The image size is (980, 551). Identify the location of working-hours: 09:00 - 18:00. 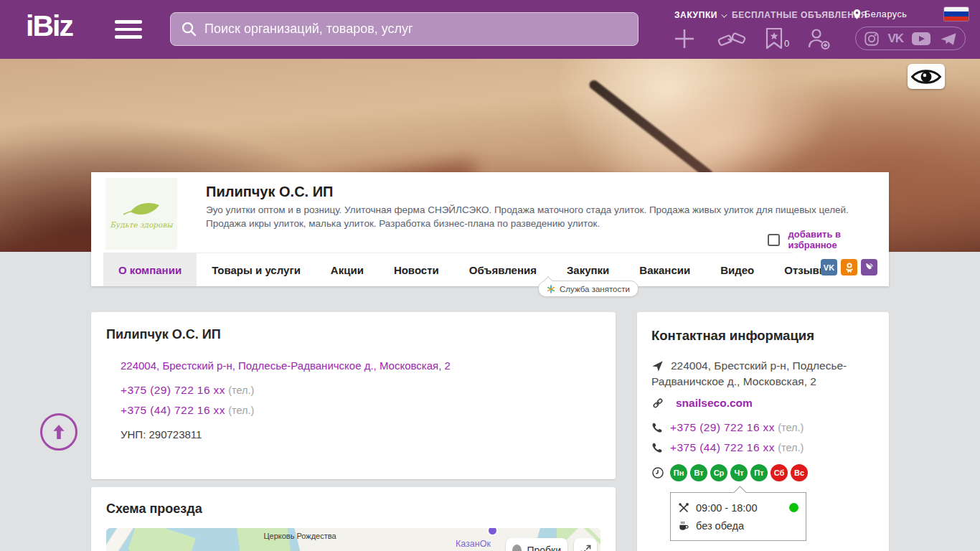
(726, 508).